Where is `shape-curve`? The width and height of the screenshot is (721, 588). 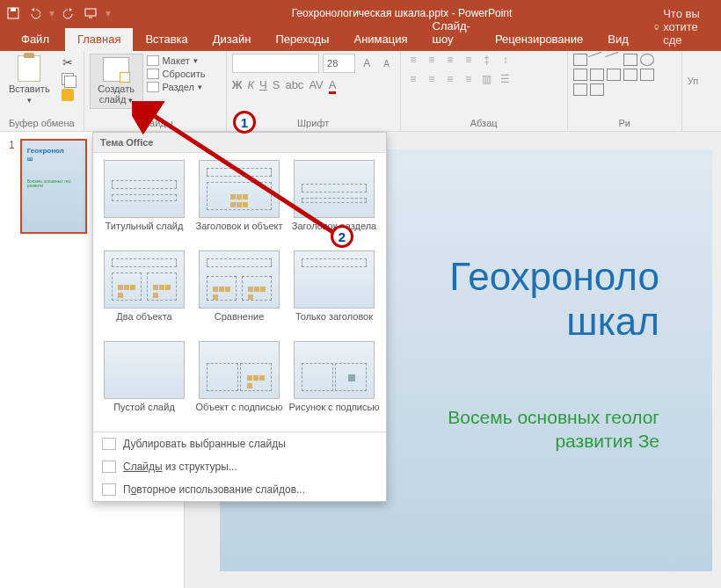
shape-curve is located at coordinates (630, 75).